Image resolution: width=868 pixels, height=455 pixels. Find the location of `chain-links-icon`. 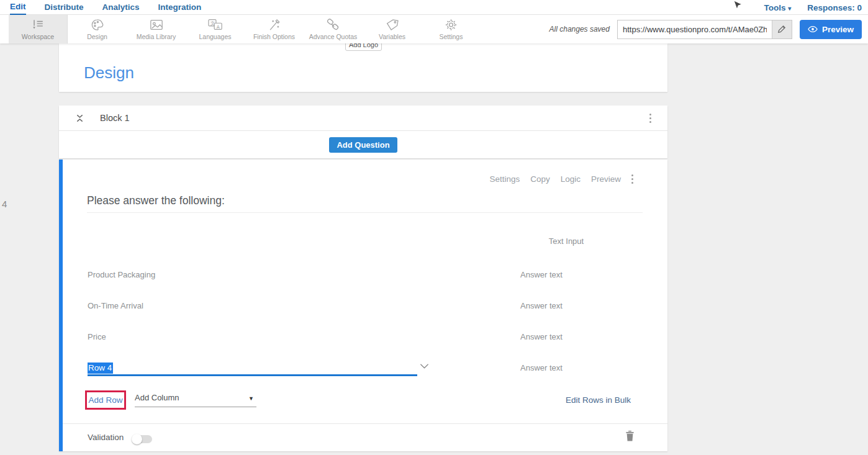

chain-links-icon is located at coordinates (333, 25).